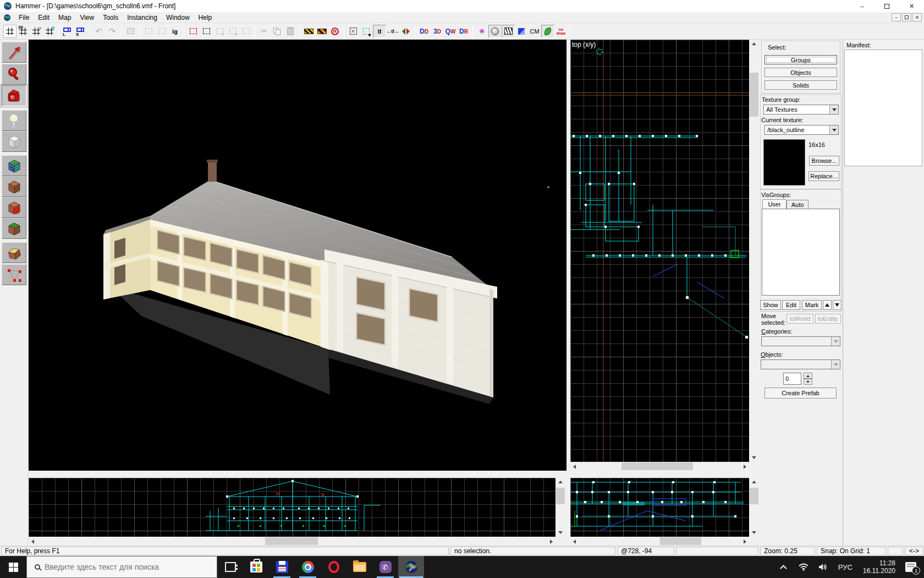 The height and width of the screenshot is (578, 924). Describe the element at coordinates (178, 18) in the screenshot. I see `menu-window: Window` at that location.